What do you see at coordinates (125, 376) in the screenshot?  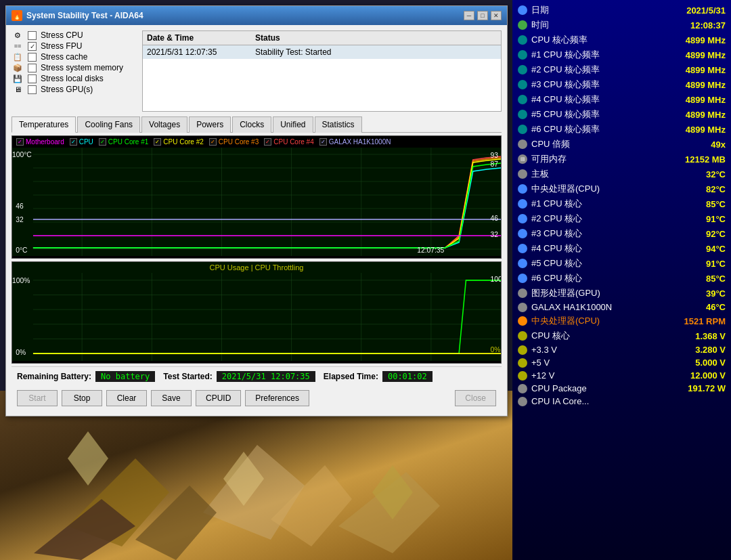 I see `battery-value: No battery` at bounding box center [125, 376].